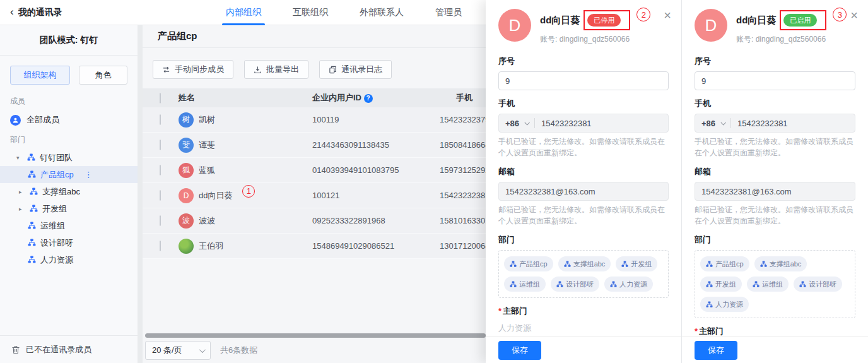 This screenshot has height=363, width=868. Describe the element at coordinates (69, 158) in the screenshot. I see `tree-item-root: ▾ 钉钉团队` at that location.